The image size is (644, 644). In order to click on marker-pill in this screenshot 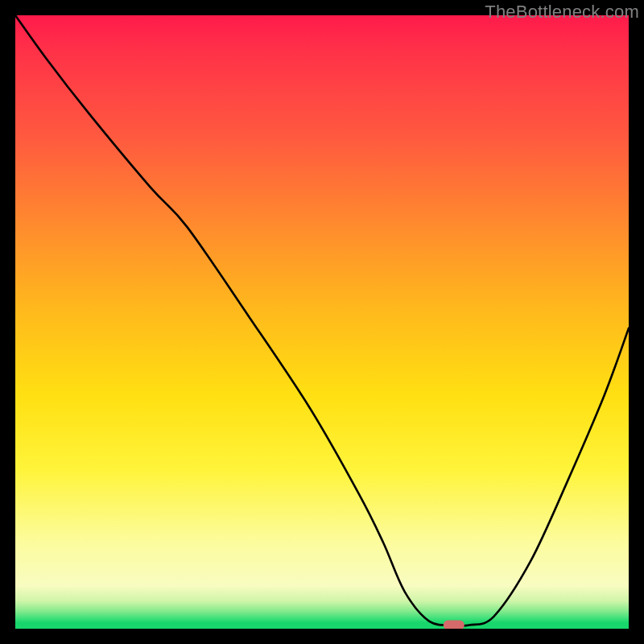, I will do `click(454, 625)`.